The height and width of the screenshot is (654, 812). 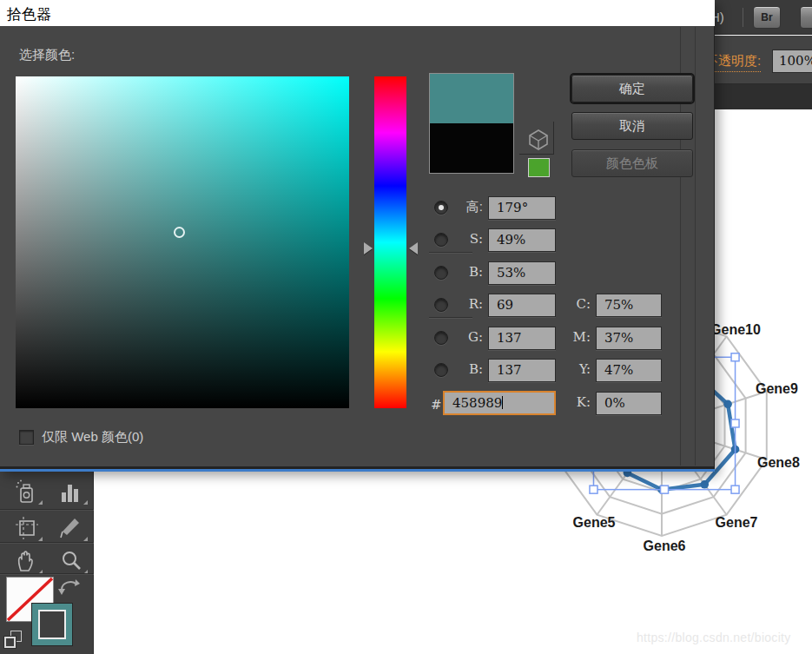 What do you see at coordinates (27, 528) in the screenshot?
I see `artboard-icon` at bounding box center [27, 528].